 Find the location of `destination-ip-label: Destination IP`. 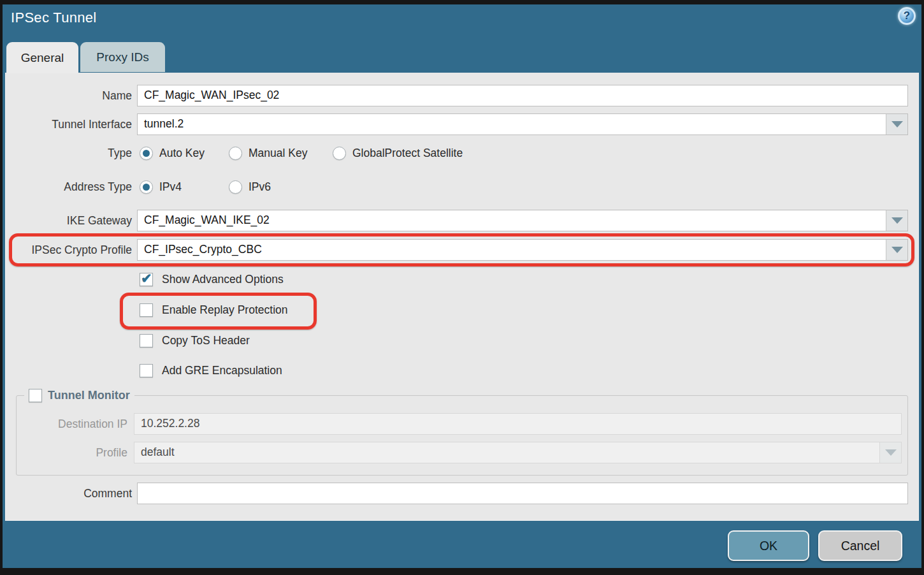

destination-ip-label: Destination IP is located at coordinates (64, 424).